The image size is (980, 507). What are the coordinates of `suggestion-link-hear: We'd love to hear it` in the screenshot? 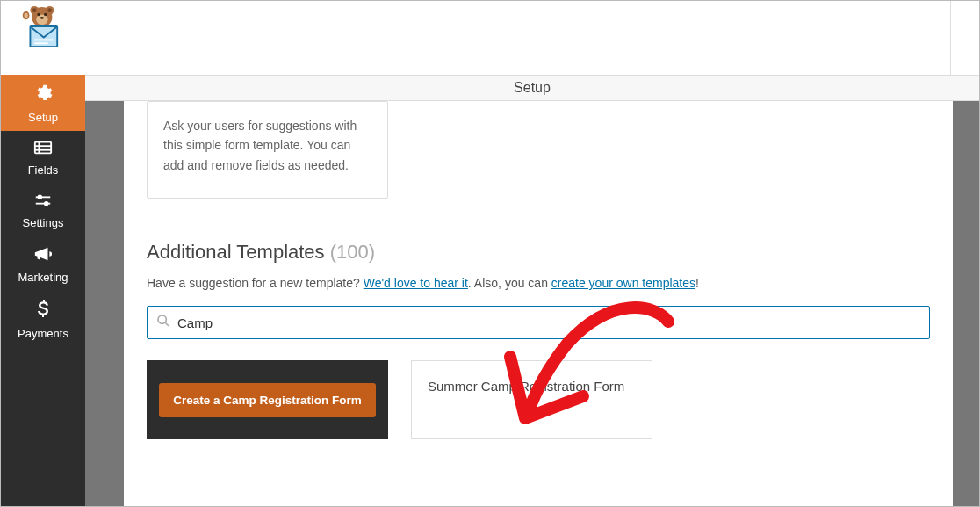 It's located at (416, 283).